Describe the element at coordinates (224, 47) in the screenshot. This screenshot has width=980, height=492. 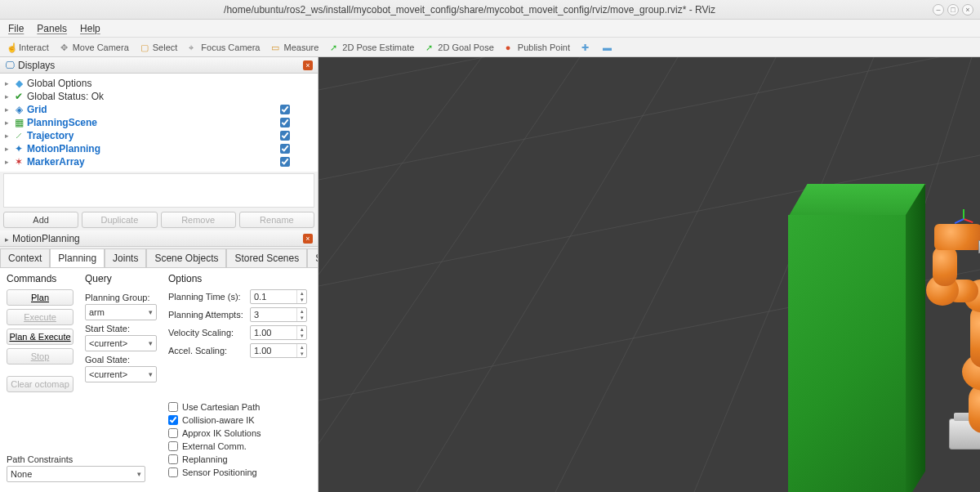
I see `tool-focus-camera: ⌖Focus Camera` at that location.